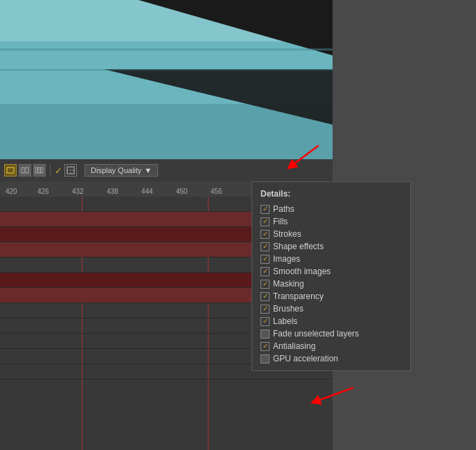 Image resolution: width=476 pixels, height=450 pixels. Describe the element at coordinates (216, 191) in the screenshot. I see `ruler-label-456: 456` at that location.